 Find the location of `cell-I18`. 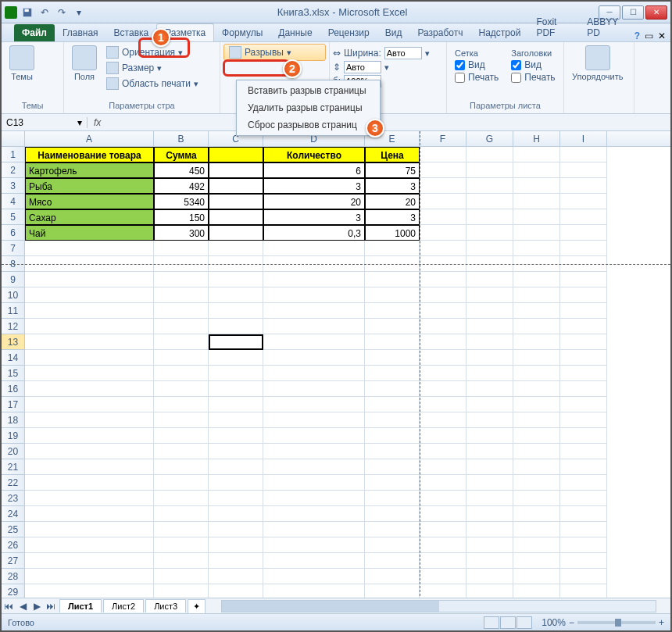

cell-I18 is located at coordinates (584, 420).